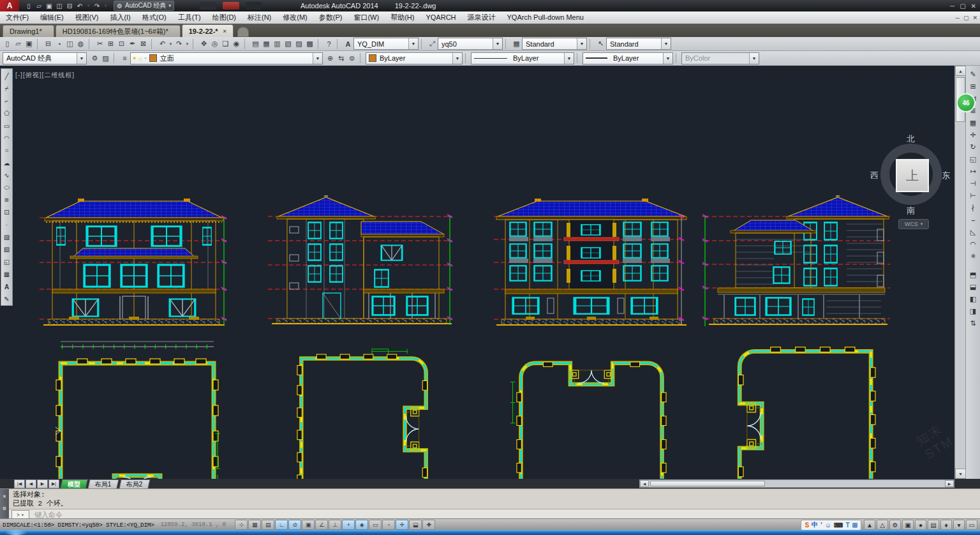 This screenshot has width=980, height=535. Describe the element at coordinates (815, 525) in the screenshot. I see `ime-chinese-icon: 中` at that location.